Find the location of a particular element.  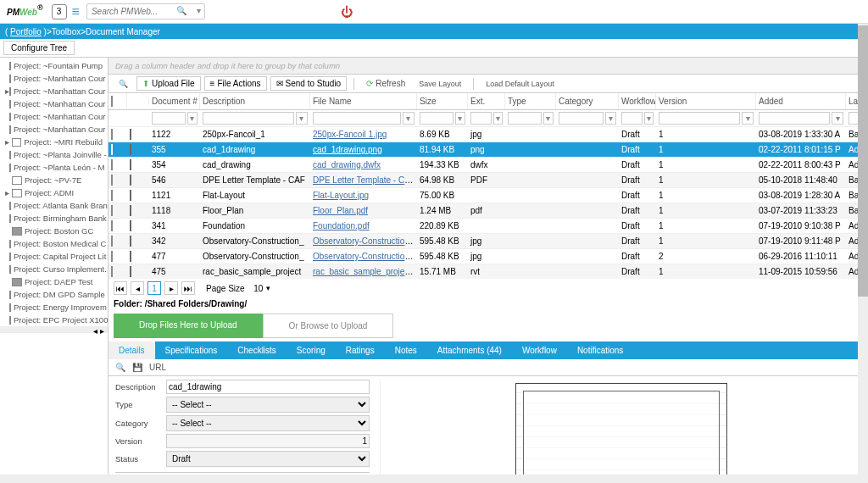

sidebar-item: Project: Energy Improvem is located at coordinates (54, 307).